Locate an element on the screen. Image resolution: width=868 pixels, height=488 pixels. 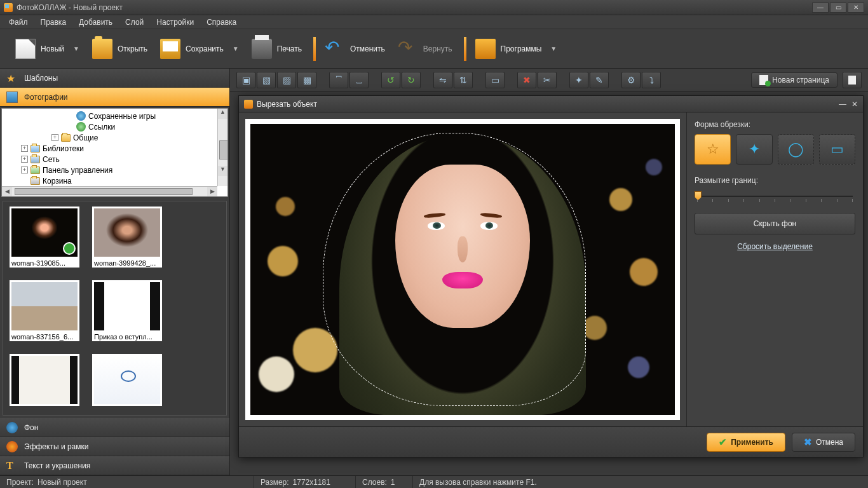
brush-button: ✎ is located at coordinates (599, 80).